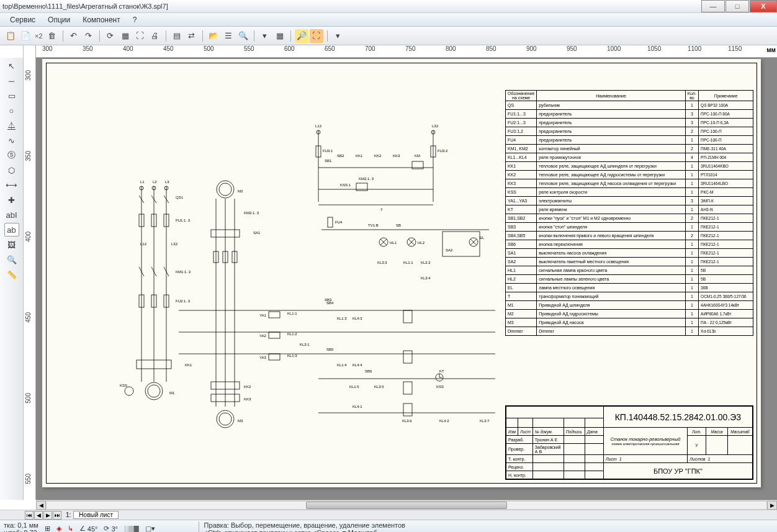 Image resolution: width=777 pixels, height=532 pixels. Describe the element at coordinates (68, 515) in the screenshot. I see `sheet-number: 1:` at that location.